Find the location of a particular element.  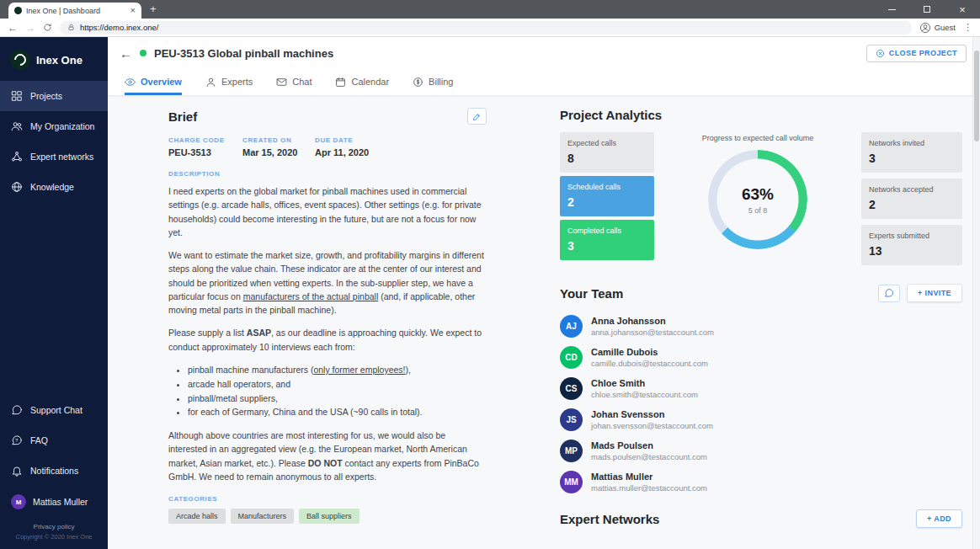

field-due-date: DUE DATE Apr 11, 2020 is located at coordinates (346, 147).